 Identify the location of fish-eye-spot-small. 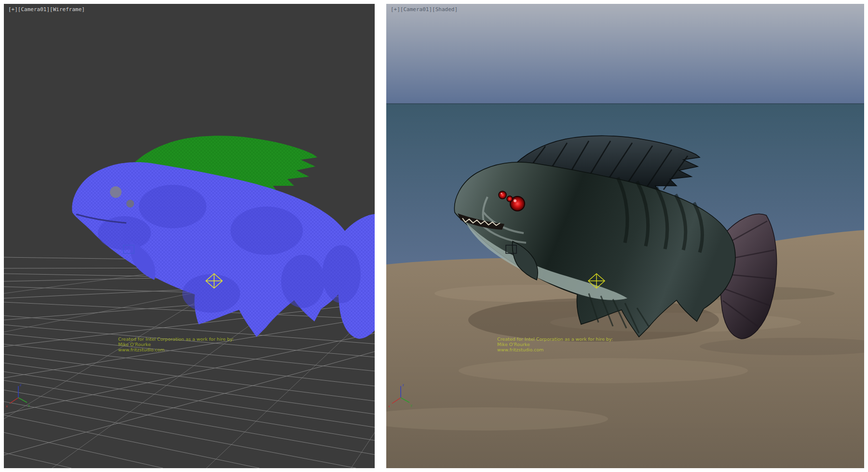
(130, 204).